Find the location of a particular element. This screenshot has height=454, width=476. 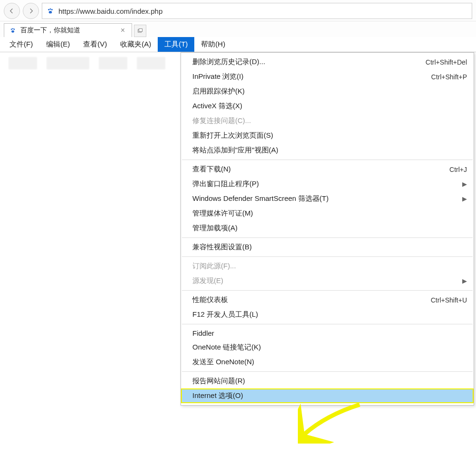

menu-item-shortcut: Ctrl+Shift+Del is located at coordinates (447, 62).